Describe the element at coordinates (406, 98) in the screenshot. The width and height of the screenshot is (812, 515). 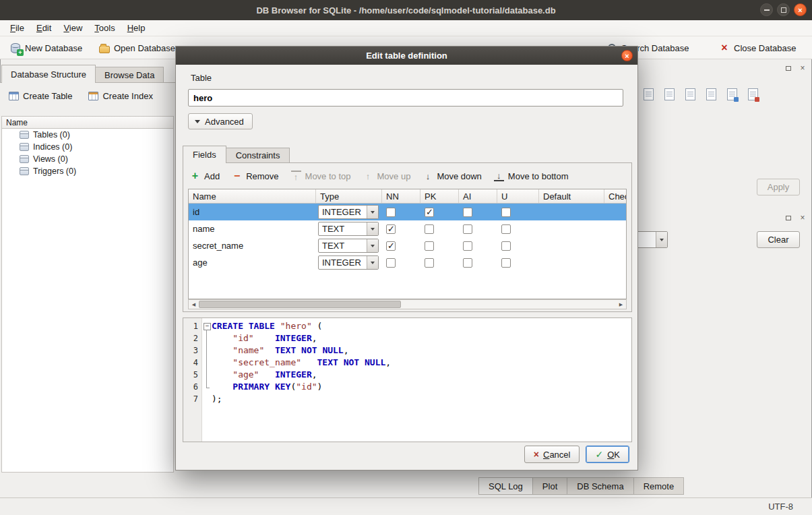
I see `table-name-input` at that location.